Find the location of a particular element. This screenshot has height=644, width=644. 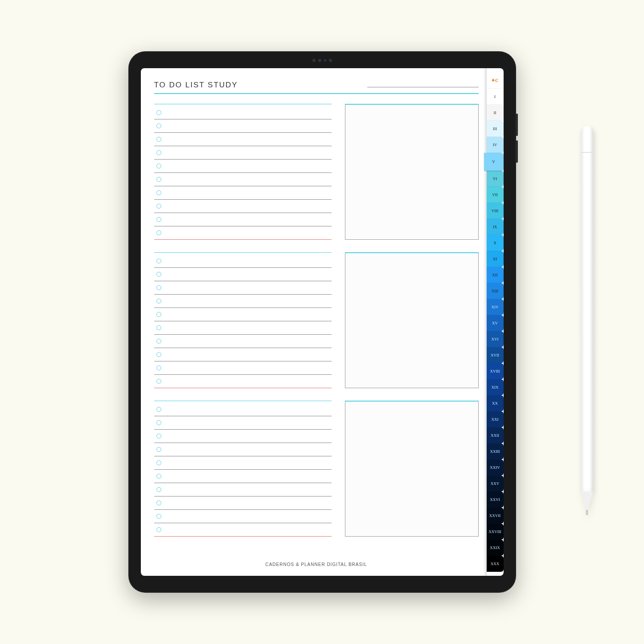

tab-section: X is located at coordinates (495, 243).